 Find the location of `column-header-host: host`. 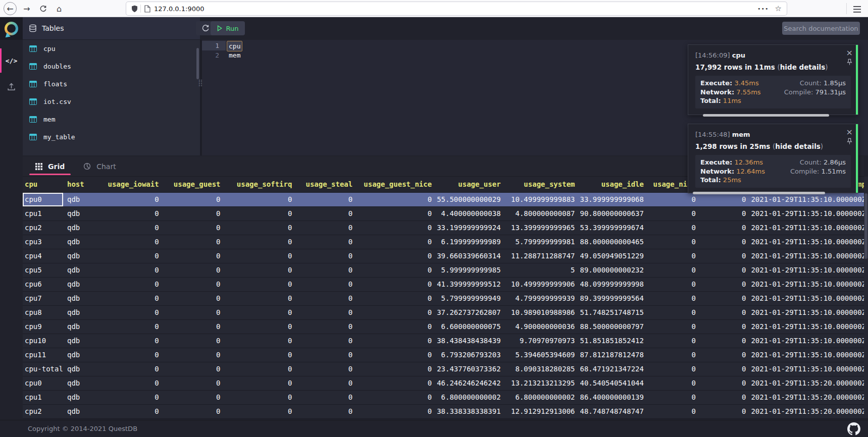

column-header-host: host is located at coordinates (85, 185).